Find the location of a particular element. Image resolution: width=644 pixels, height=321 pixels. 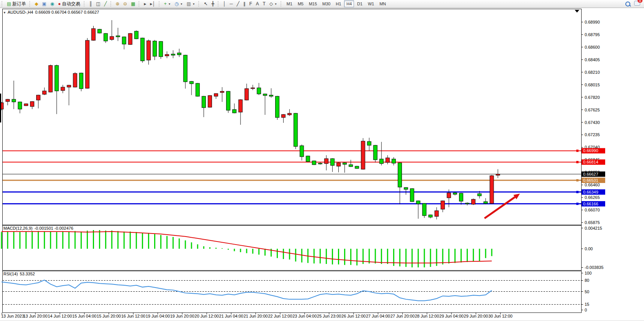

chat-button: 1 is located at coordinates (637, 4).